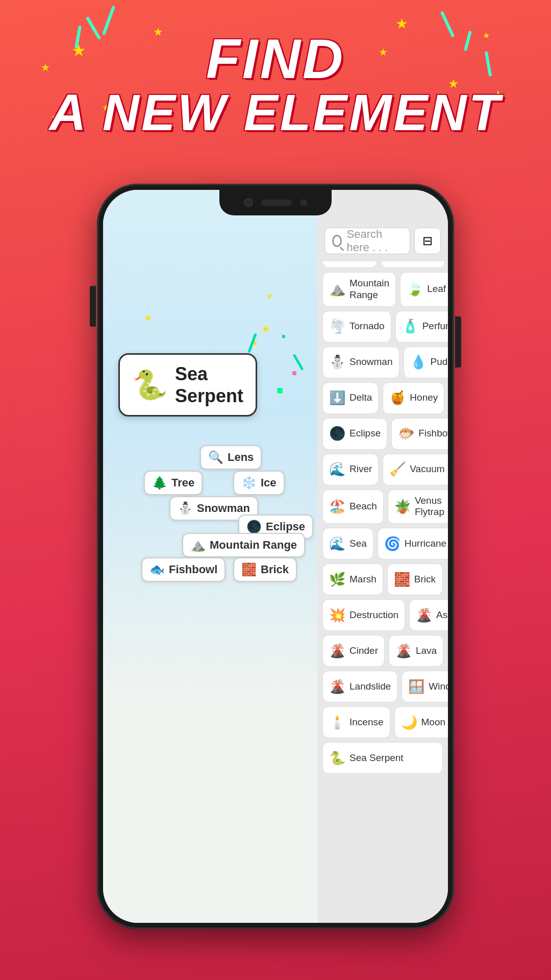 The width and height of the screenshot is (551, 980). What do you see at coordinates (383, 544) in the screenshot?
I see `element-row: 🌊 Sea 🌀 Hurricane` at bounding box center [383, 544].